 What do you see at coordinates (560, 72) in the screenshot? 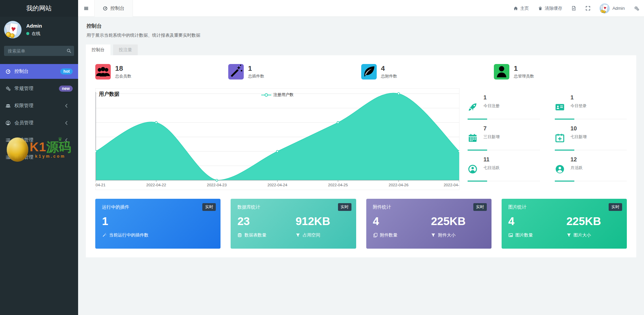
I see `stat-tile-总管理员数: 1总管理员数` at bounding box center [560, 72].